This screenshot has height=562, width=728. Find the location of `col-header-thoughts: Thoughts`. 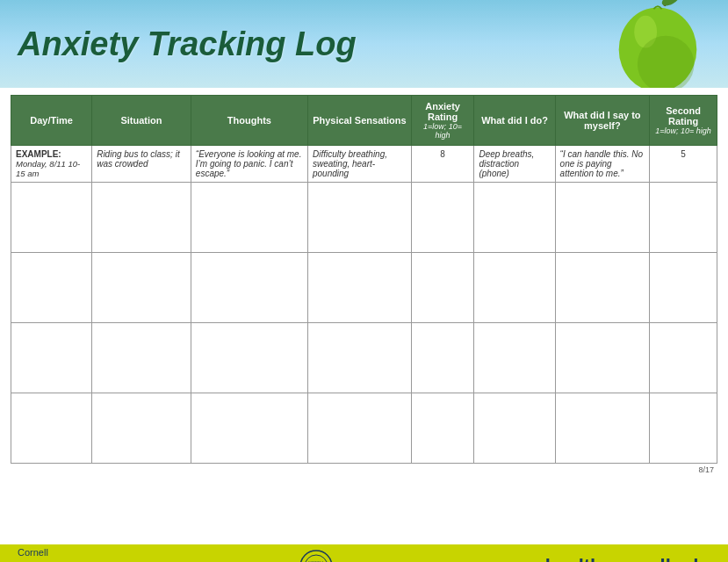

col-header-thoughts: Thoughts is located at coordinates (249, 121).